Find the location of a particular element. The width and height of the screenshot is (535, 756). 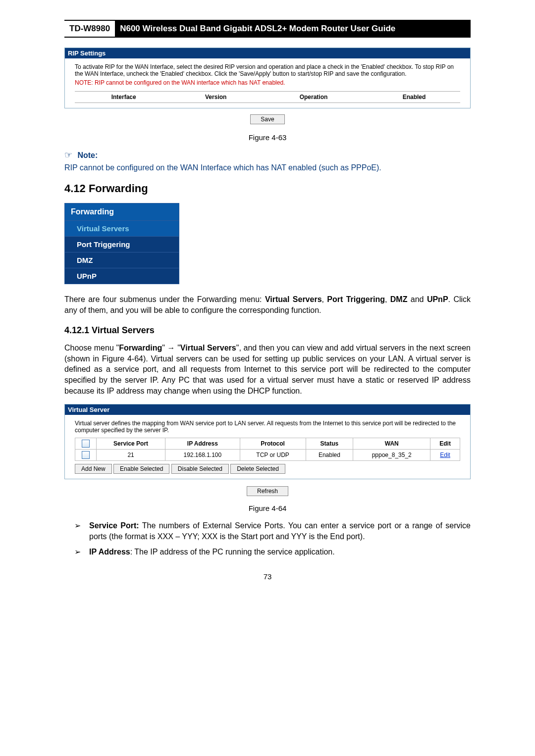

bullet-label: Service Port: is located at coordinates (114, 526).